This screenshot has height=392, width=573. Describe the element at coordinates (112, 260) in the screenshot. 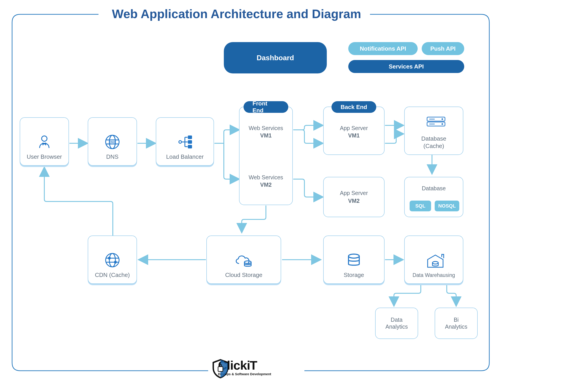

I see `globe-cdn-icon` at that location.